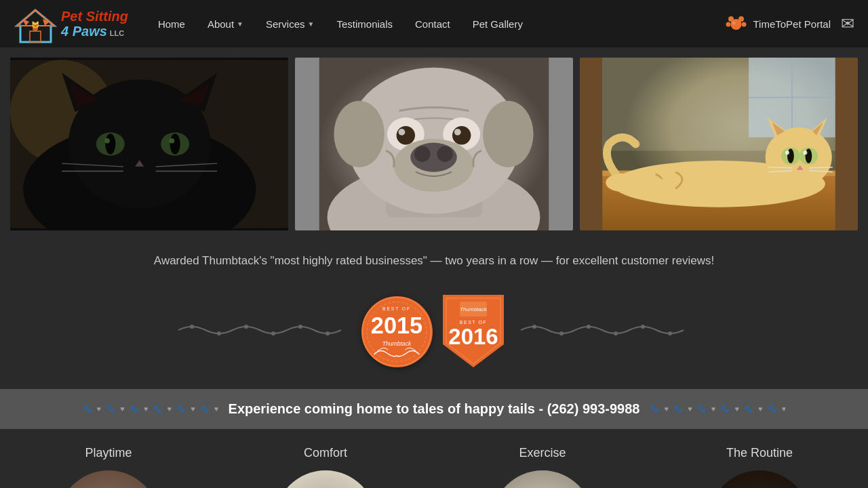 The height and width of the screenshot is (488, 868). What do you see at coordinates (789, 24) in the screenshot?
I see `navbar-right: TimeToPet Portal ✉` at bounding box center [789, 24].